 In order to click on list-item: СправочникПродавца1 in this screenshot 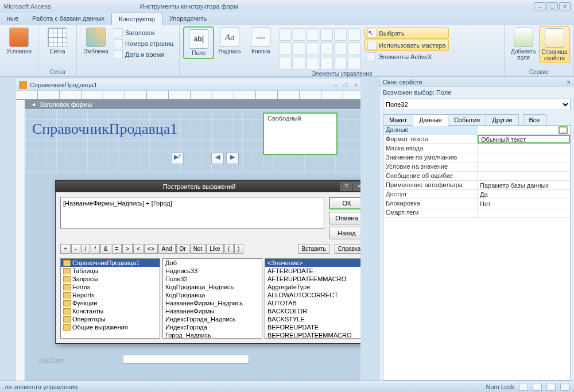, I will do `click(110, 263)`.